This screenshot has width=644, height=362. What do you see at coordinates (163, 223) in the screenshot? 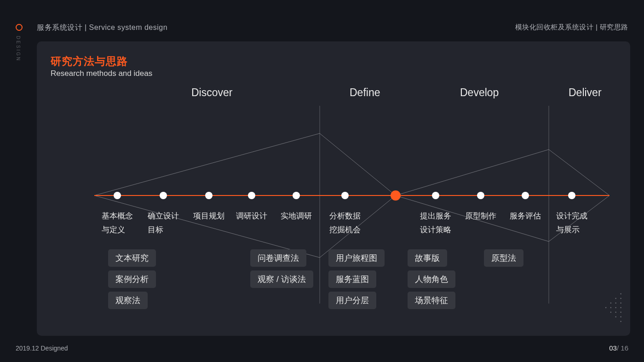
I see `step-2: 确立设计 目标` at bounding box center [163, 223].